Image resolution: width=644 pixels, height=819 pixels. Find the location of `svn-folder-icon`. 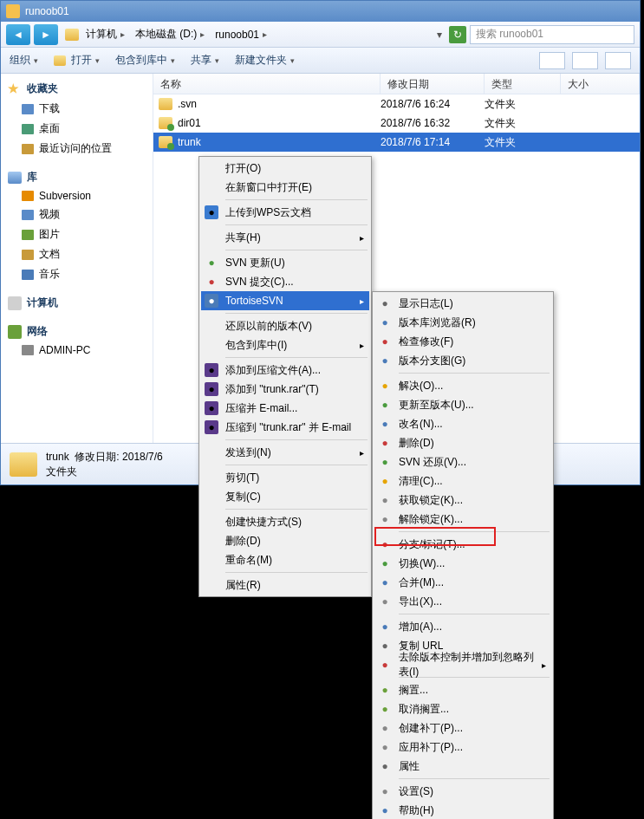

svn-folder-icon is located at coordinates (166, 123).